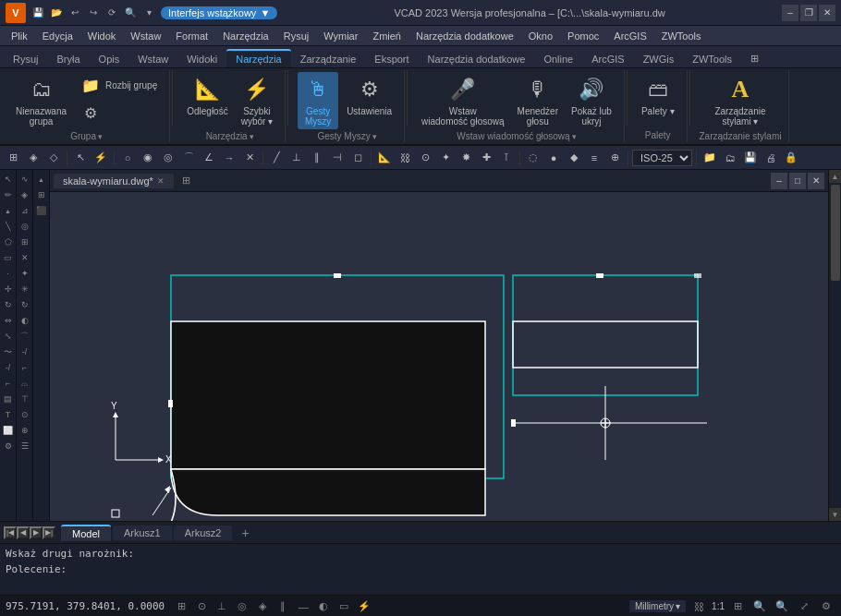 Image resolution: width=841 pixels, height=616 pixels. Describe the element at coordinates (118, 85) in the screenshot. I see `btn-rozbij-grupe: 📁 Rozbij grupę` at that location.